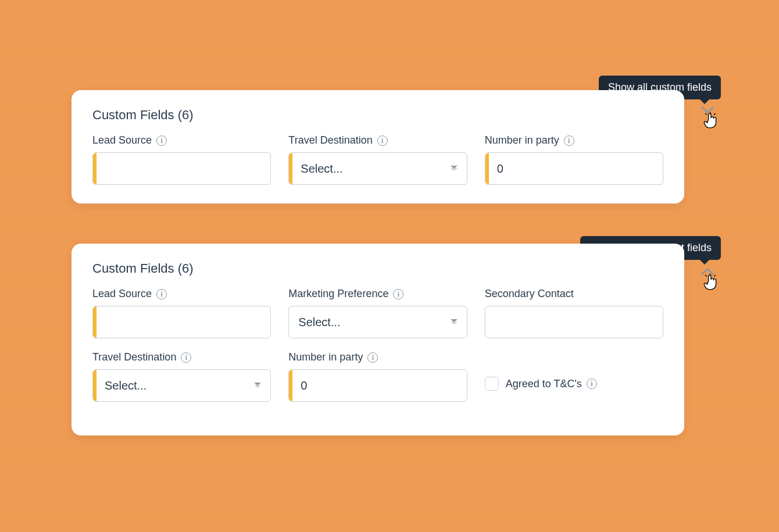 The image size is (779, 532). I want to click on checkbox-box, so click(492, 384).